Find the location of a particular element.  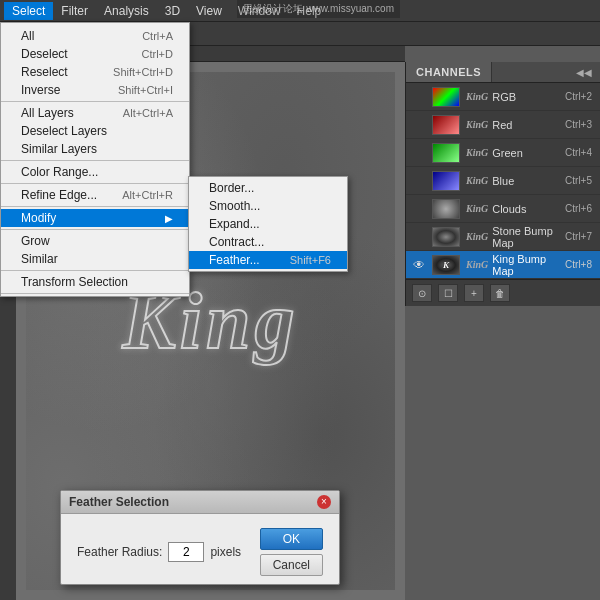

menu-similar: Similar is located at coordinates (95, 259).